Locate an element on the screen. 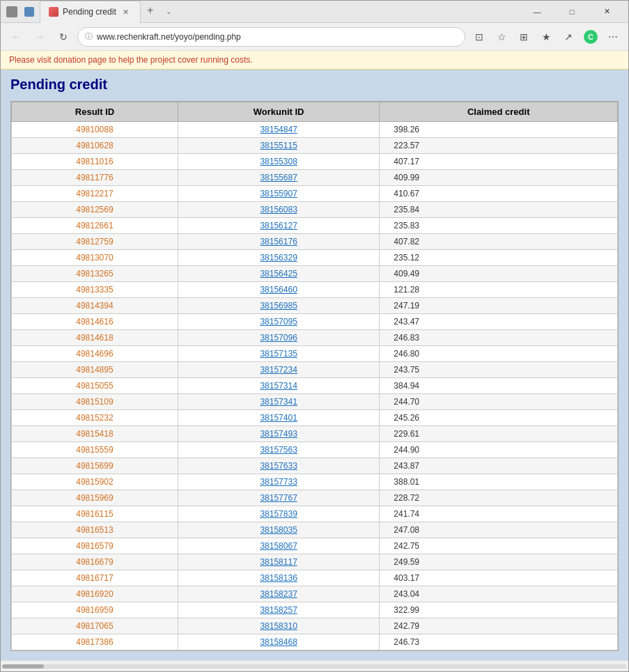  workunit-id-cell: 38157234 is located at coordinates (279, 370).